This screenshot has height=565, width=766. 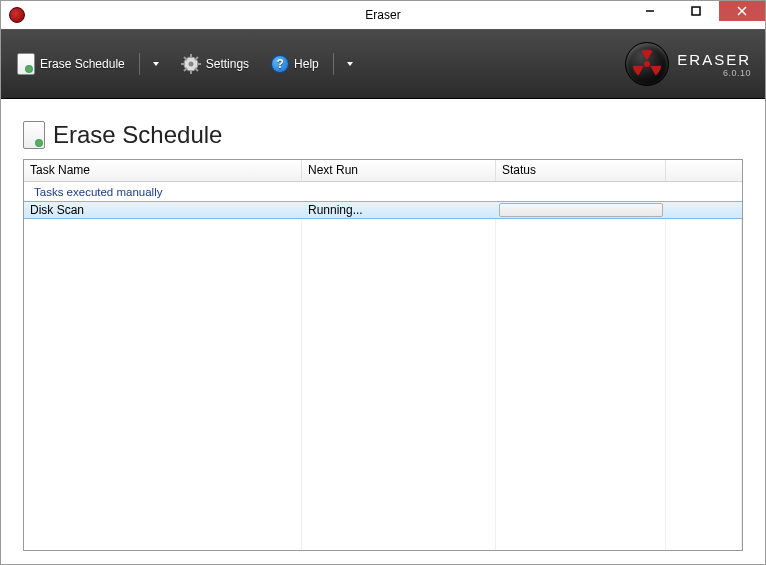 I want to click on help-label: Help, so click(x=306, y=64).